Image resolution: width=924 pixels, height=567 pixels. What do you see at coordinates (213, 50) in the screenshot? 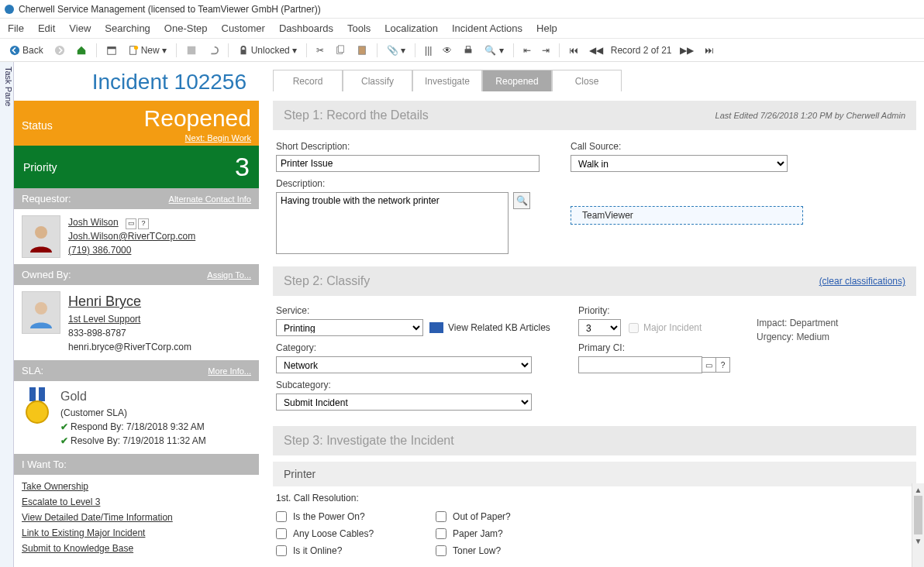
I see `undo-button` at bounding box center [213, 50].